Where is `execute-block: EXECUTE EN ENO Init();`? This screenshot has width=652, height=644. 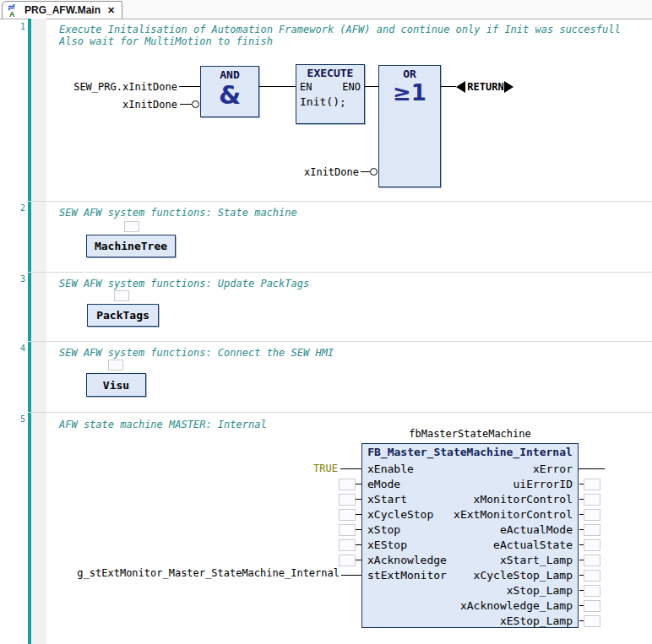
execute-block: EXECUTE EN ENO Init(); is located at coordinates (330, 95).